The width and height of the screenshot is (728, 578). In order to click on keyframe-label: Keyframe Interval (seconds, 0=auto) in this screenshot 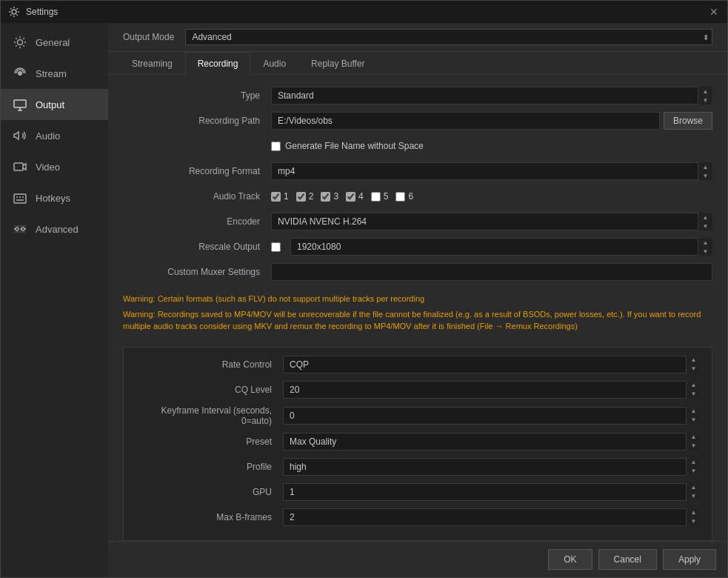, I will do `click(209, 416)`.